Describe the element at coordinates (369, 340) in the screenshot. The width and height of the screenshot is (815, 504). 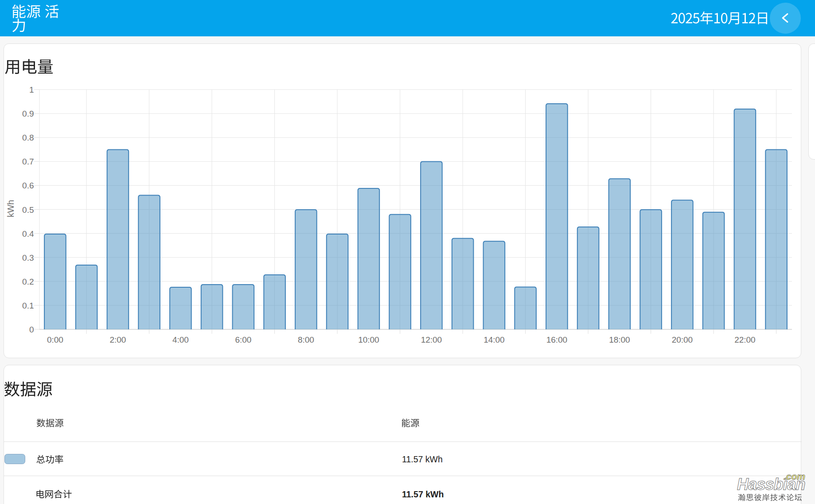
I see `svg-text: 10:00` at that location.